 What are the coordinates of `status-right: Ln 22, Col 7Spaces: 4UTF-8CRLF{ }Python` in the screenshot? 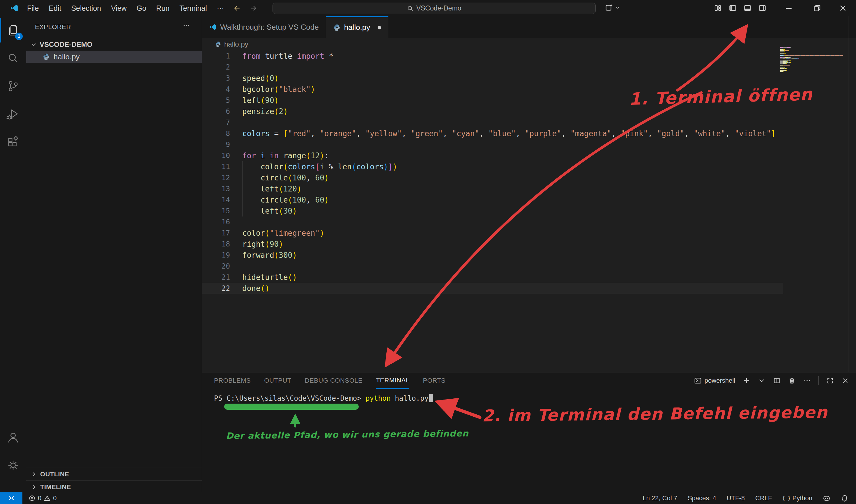 It's located at (746, 498).